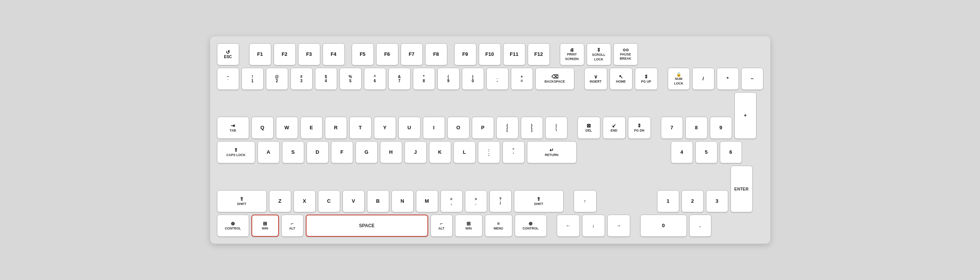  What do you see at coordinates (287, 128) in the screenshot?
I see `key-w: W` at bounding box center [287, 128].